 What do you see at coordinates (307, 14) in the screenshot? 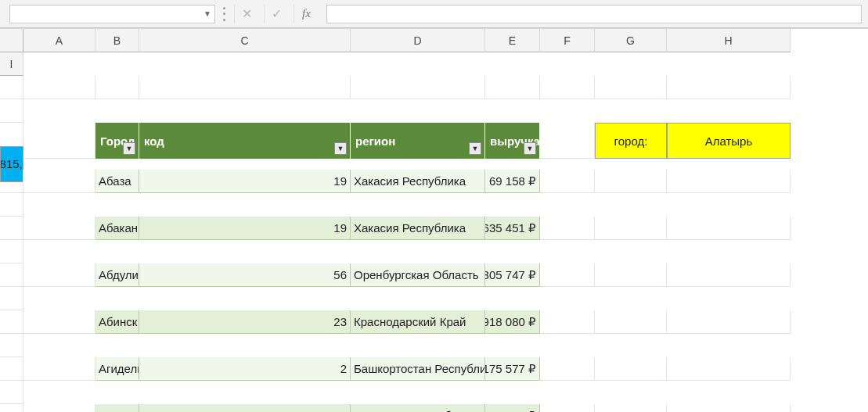
I see `fx-icon: fx` at bounding box center [307, 14].